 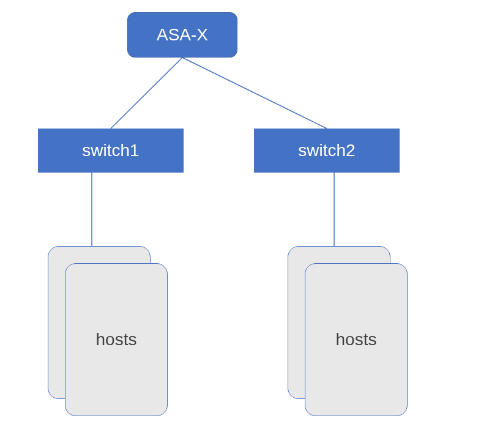 I want to click on hosts1-card-front: hosts, so click(x=116, y=340).